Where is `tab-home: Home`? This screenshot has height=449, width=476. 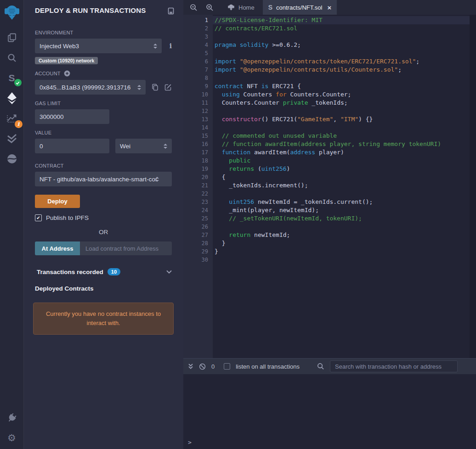
tab-home: Home is located at coordinates (241, 7).